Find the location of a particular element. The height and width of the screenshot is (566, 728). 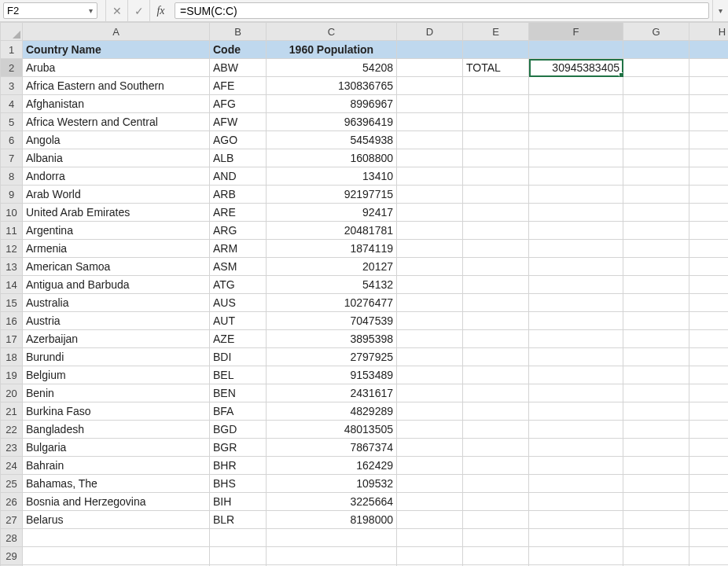

cell-F8 is located at coordinates (576, 176).